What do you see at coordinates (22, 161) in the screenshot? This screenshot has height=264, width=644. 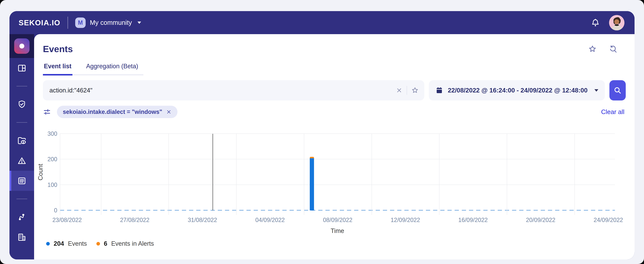 I see `alert-triangle-icon` at bounding box center [22, 161].